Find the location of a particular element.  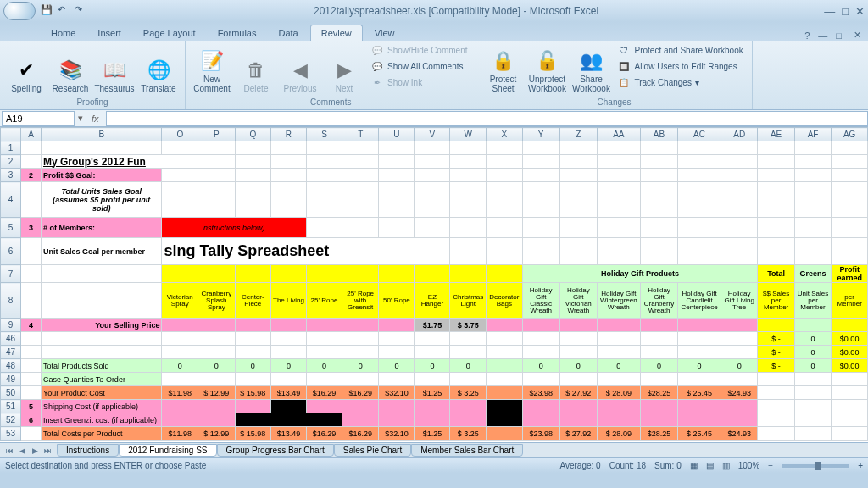

tab-formulas: Formulas is located at coordinates (237, 33).